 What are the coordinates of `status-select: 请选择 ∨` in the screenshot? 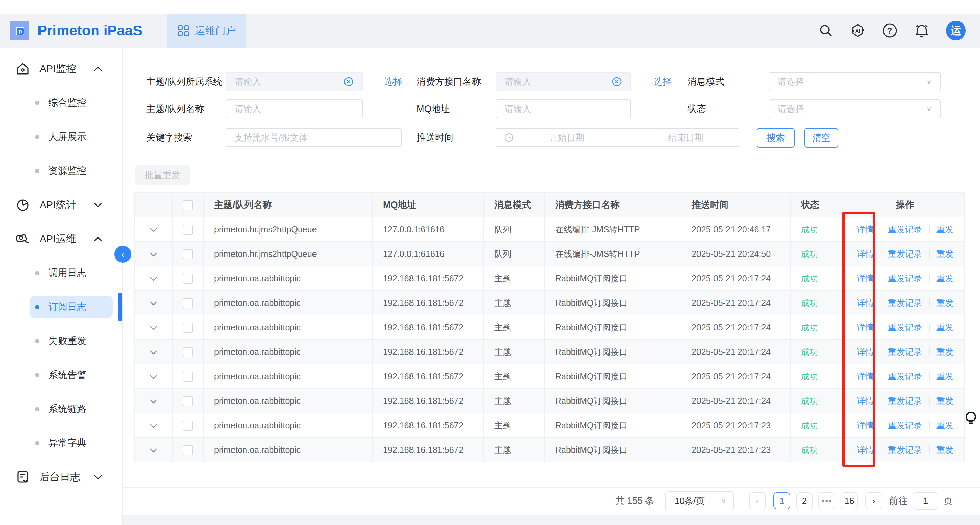 It's located at (854, 109).